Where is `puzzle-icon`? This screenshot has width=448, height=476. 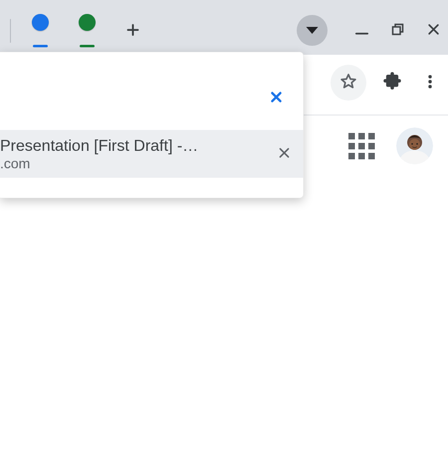
puzzle-icon is located at coordinates (392, 83).